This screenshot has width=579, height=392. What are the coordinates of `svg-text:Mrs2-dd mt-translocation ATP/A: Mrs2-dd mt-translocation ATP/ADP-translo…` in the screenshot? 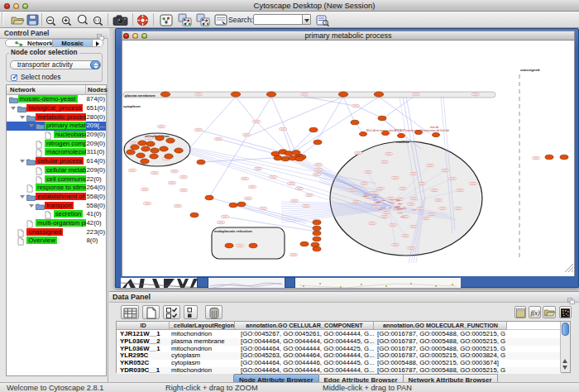 It's located at (408, 130).